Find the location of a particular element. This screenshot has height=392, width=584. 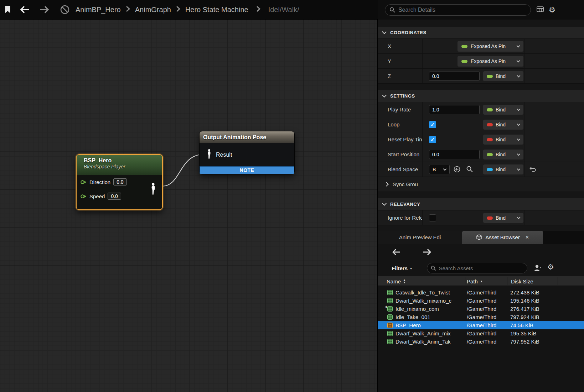

sort-both-icon: ▲▼ is located at coordinates (404, 281).